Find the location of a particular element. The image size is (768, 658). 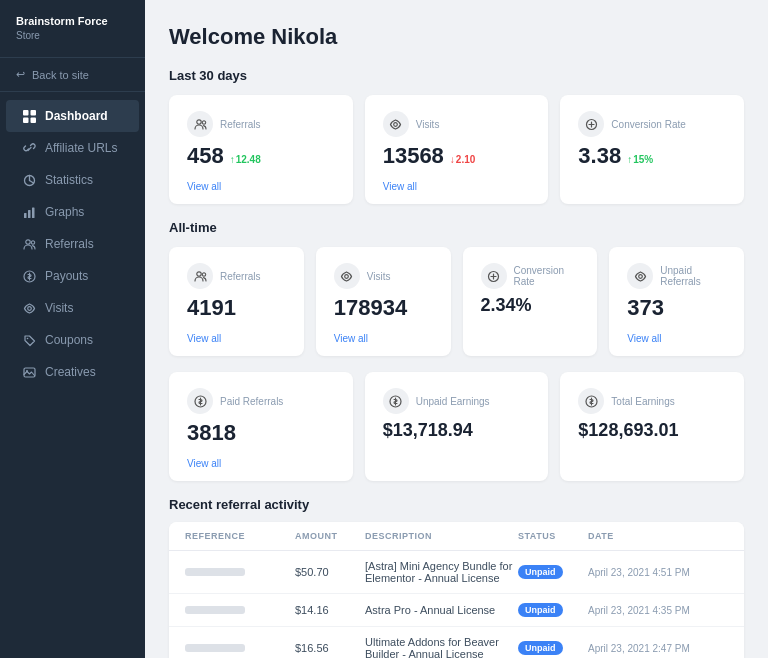

description-cell: [Astra] Mini Agency Bundle for Elementor… is located at coordinates (442, 572).